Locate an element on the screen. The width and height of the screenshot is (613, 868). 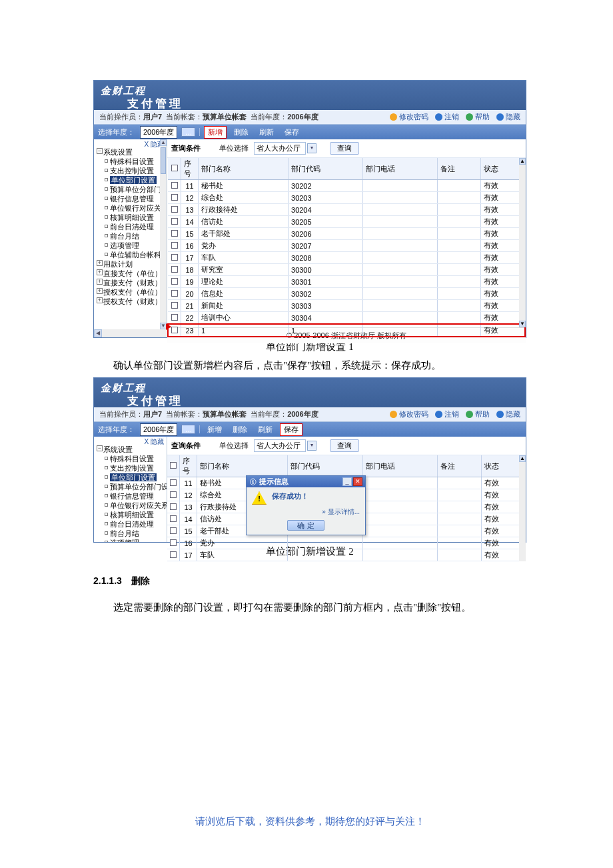
dialog-ok-button: 确 定 is located at coordinates (305, 525).